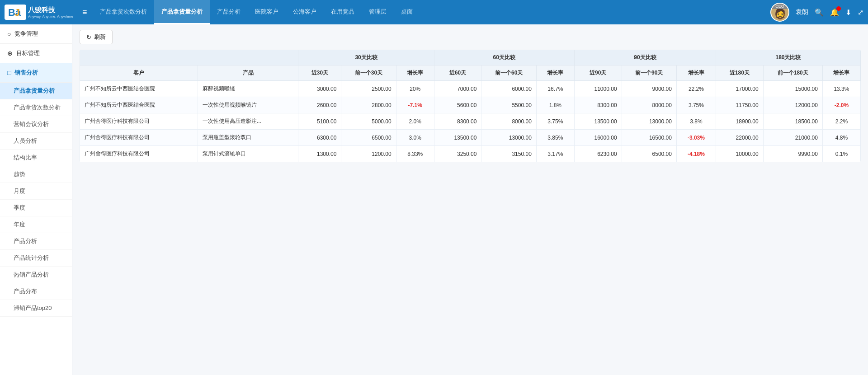 This screenshot has width=868, height=375. I want to click on expand-icon: ⤢, so click(861, 13).